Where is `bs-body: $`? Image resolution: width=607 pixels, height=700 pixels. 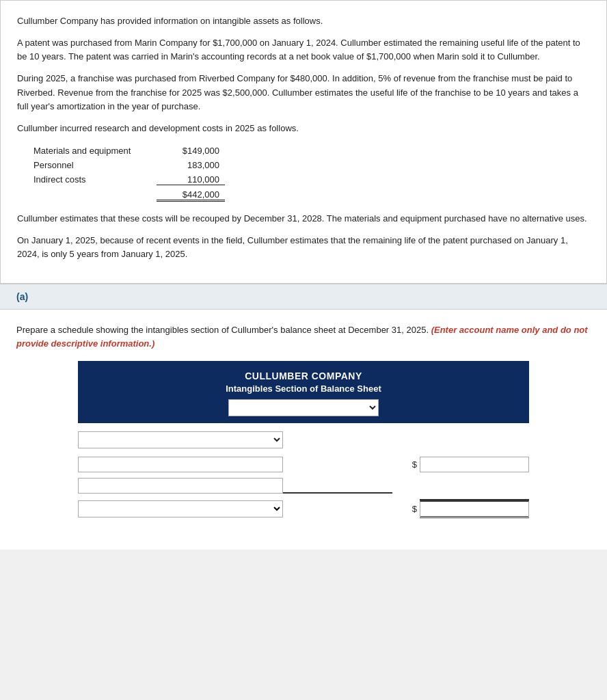
bs-body: $ is located at coordinates (304, 470).